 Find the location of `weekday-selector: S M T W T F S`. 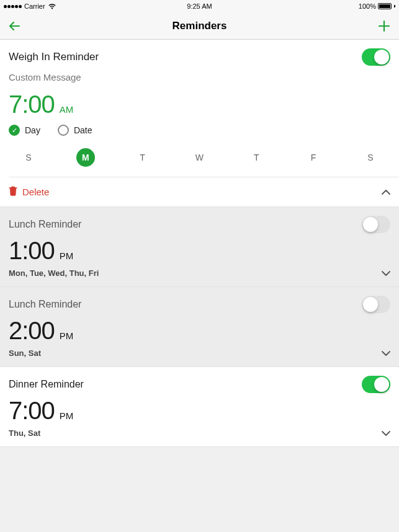

weekday-selector: S M T W T F S is located at coordinates (200, 160).